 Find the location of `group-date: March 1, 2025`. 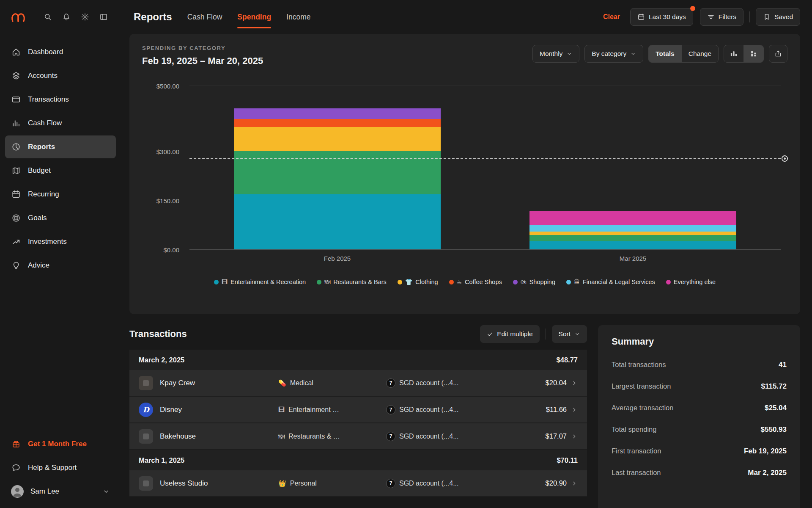

group-date: March 1, 2025 is located at coordinates (162, 461).